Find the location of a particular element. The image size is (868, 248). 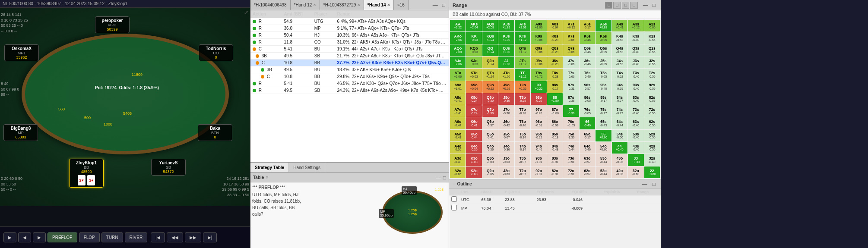

range-cell-33: 33+0.33 is located at coordinates (636, 160).